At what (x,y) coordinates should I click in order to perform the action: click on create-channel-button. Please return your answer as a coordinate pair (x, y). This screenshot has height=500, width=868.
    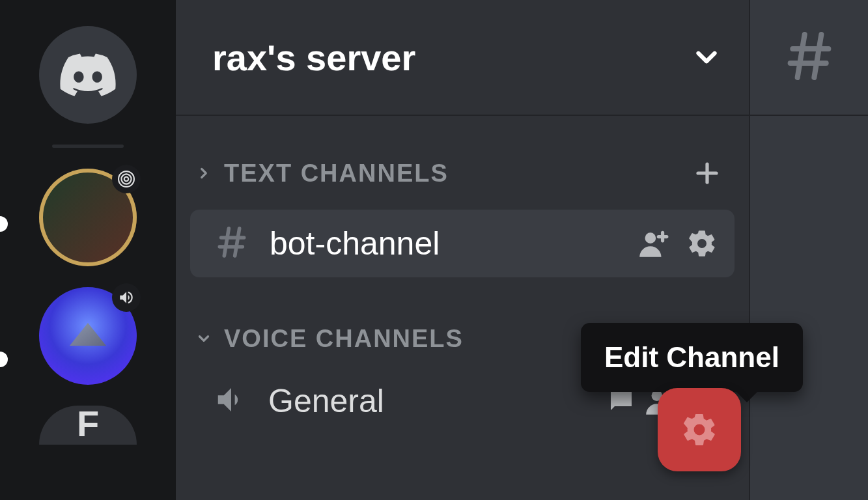
    Looking at the image, I should click on (707, 173).